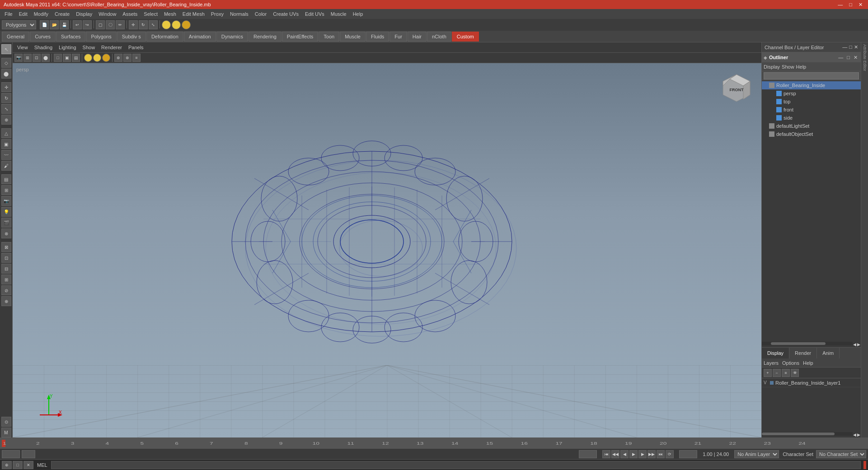 The image size is (868, 470). Describe the element at coordinates (70, 37) in the screenshot. I see `tab-surfaces: Surfaces` at that location.